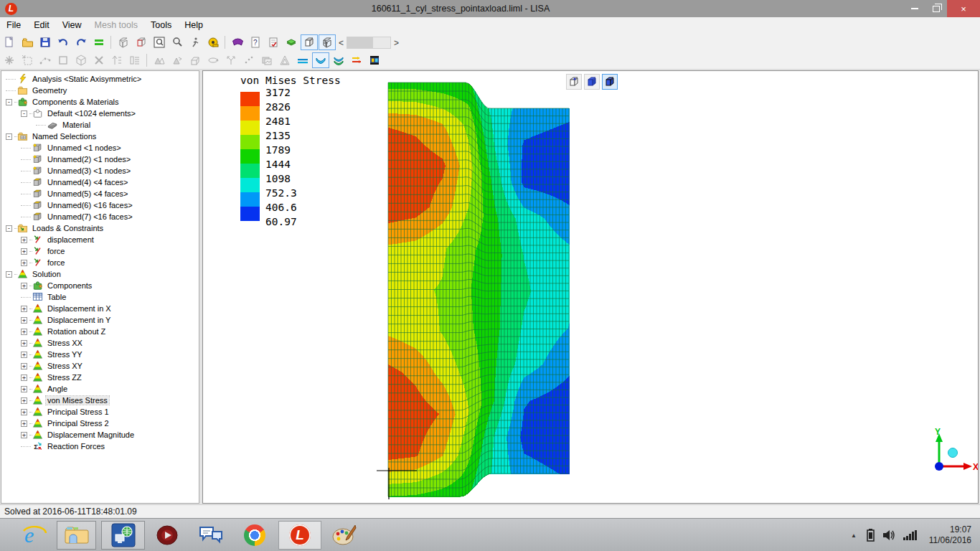  I want to click on wireframe-view-button, so click(327, 42).